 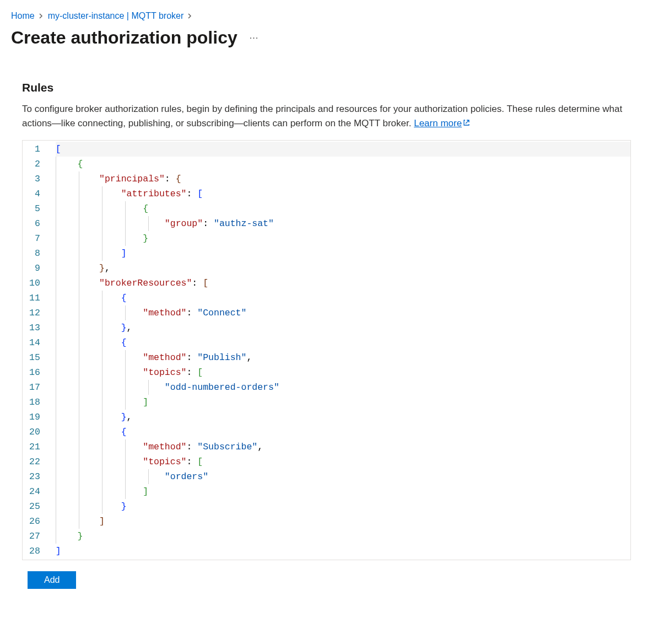 I want to click on external-link-icon, so click(x=466, y=124).